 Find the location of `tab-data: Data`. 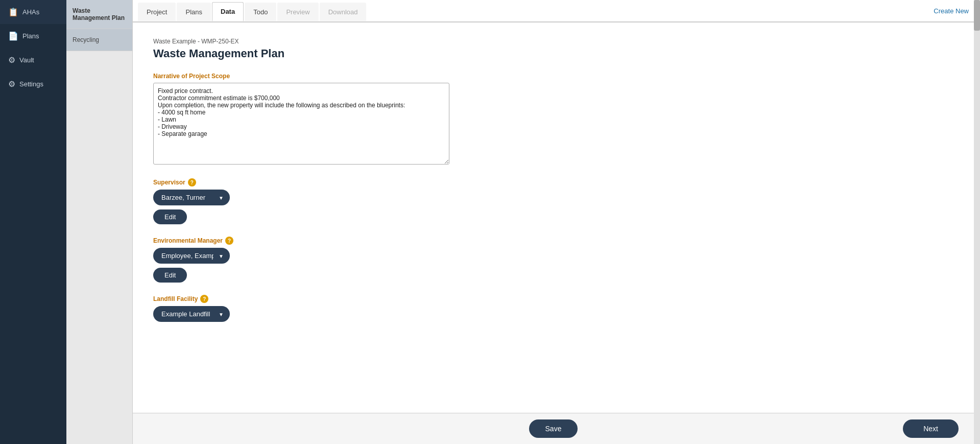

tab-data: Data is located at coordinates (228, 12).